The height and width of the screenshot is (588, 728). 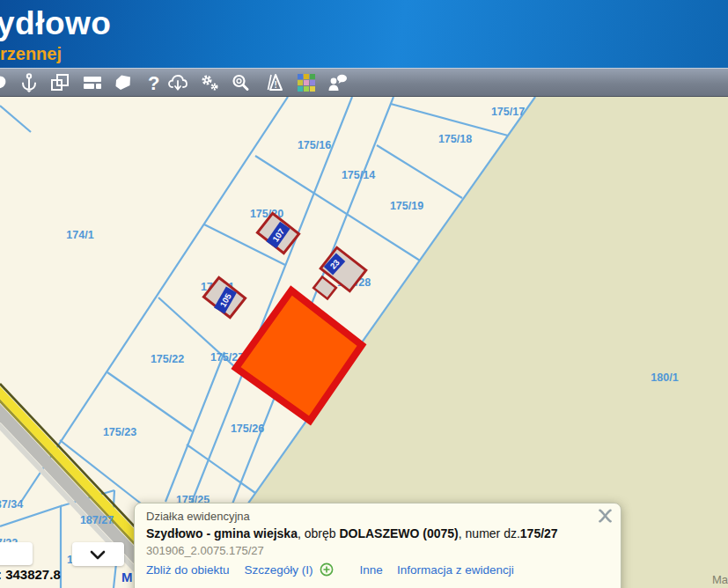 What do you see at coordinates (279, 570) in the screenshot?
I see `details-link: Szczegóły (I)` at bounding box center [279, 570].